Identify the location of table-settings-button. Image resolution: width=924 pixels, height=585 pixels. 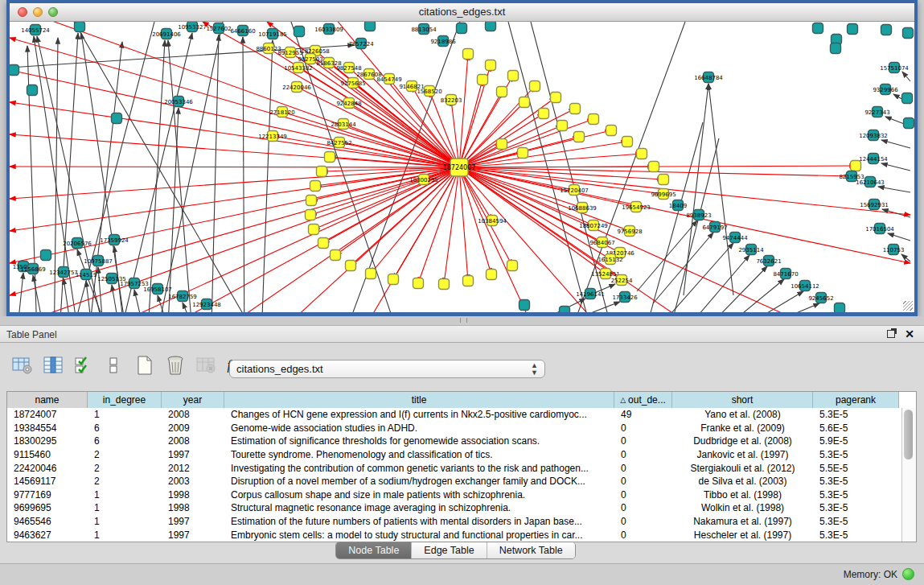
(23, 365).